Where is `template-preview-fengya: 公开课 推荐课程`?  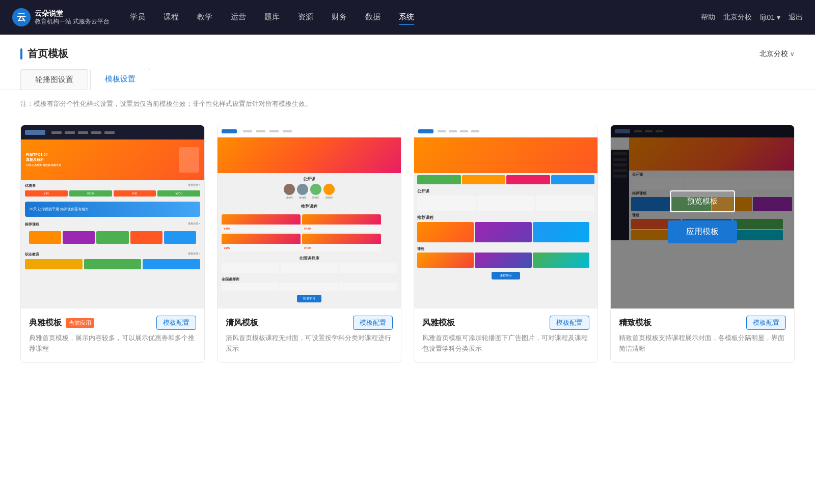
template-preview-fengya: 公开课 推荐课程 is located at coordinates (506, 217).